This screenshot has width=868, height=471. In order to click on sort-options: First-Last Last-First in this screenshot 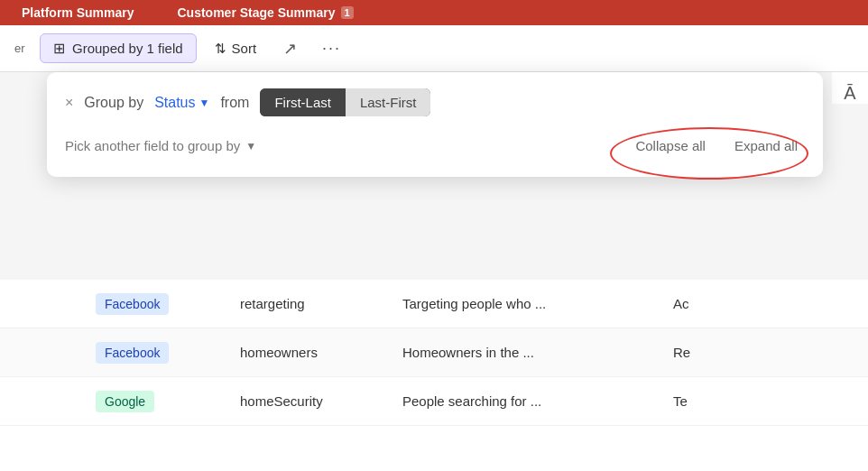, I will do `click(345, 103)`.